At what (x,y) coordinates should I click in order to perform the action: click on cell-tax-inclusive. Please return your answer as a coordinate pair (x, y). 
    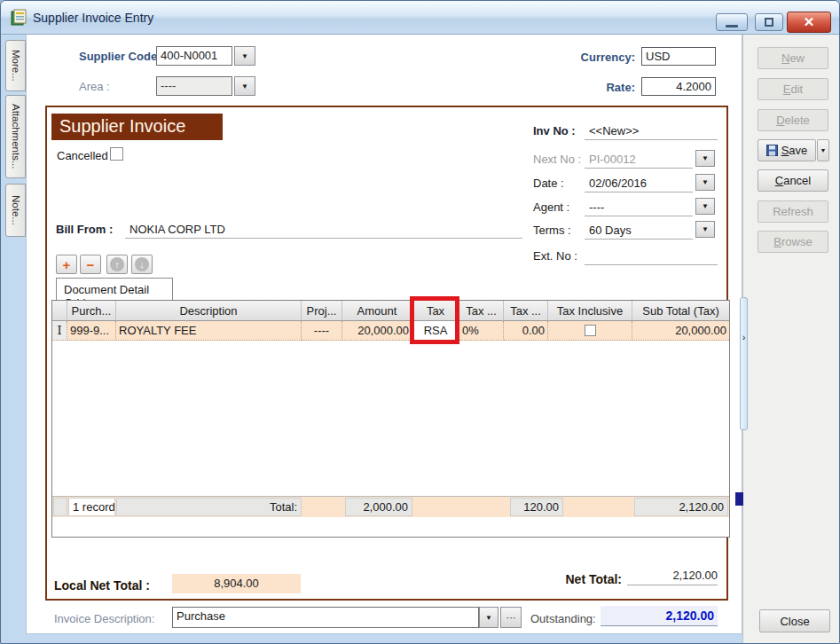
    Looking at the image, I should click on (591, 331).